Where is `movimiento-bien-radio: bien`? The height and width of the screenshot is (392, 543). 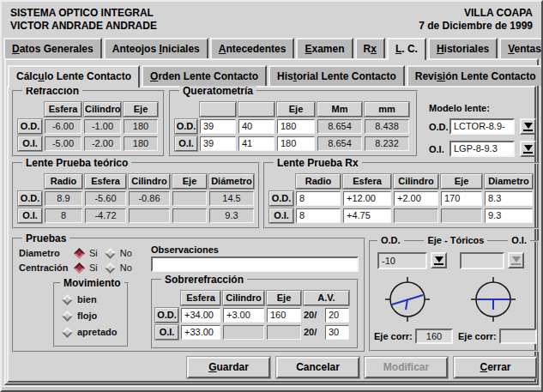
movimiento-bien-radio: bien is located at coordinates (91, 299).